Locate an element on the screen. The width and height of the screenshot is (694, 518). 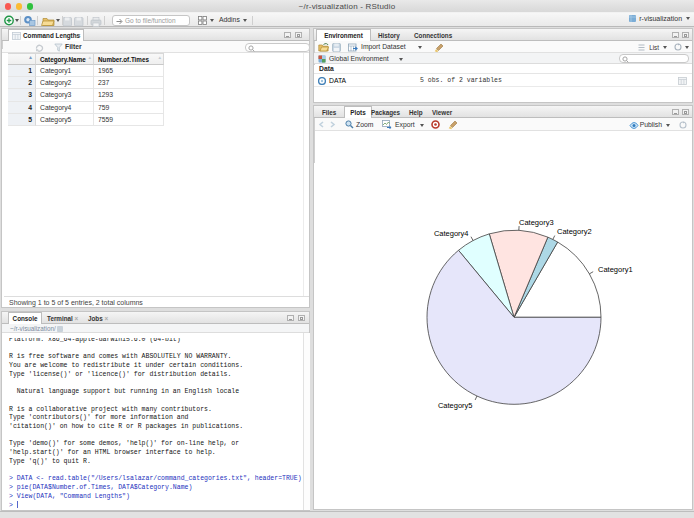
svg-text: Category2 is located at coordinates (574, 232).